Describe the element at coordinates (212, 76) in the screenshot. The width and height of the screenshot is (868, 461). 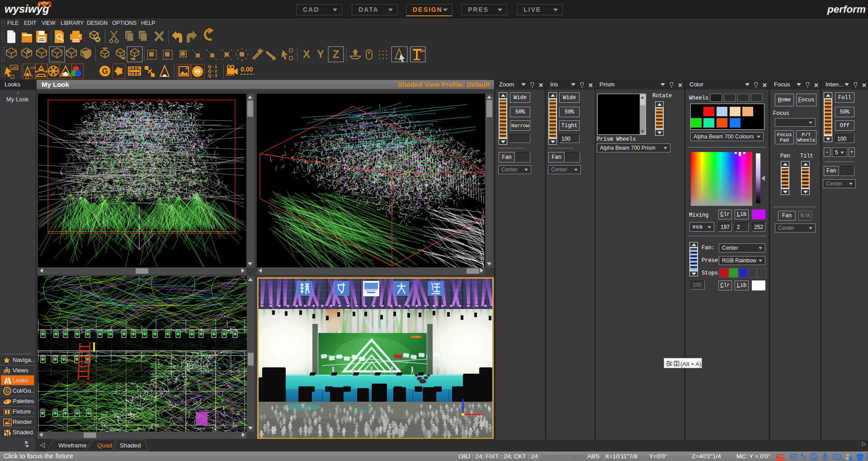
I see `svg-text: Q - 3` at that location.